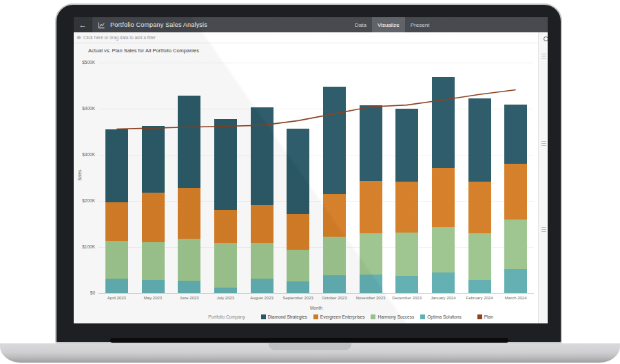 The image size is (620, 364). Describe the element at coordinates (543, 178) in the screenshot. I see `cutoff-right-panel` at that location.